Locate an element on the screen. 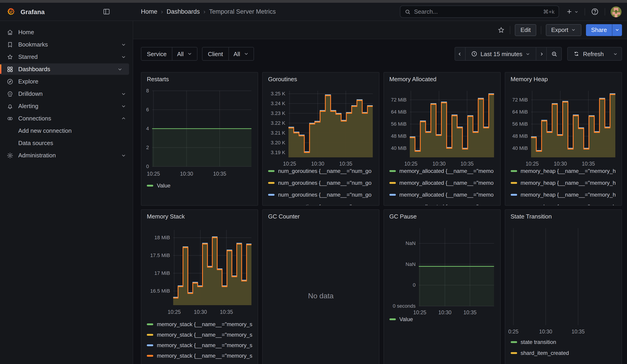 This screenshot has width=627, height=364. chevron-up-icon is located at coordinates (124, 118).